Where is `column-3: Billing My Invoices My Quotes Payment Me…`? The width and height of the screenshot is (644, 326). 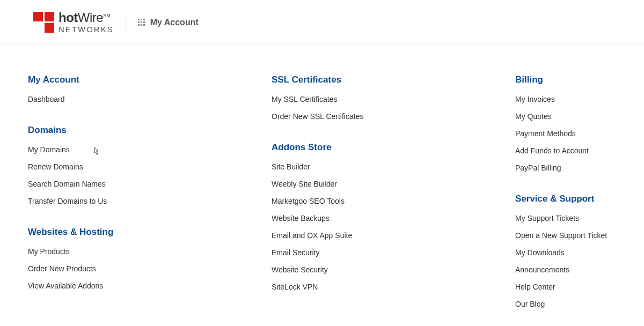 column-3: Billing My Invoices My Quotes Payment Me… is located at coordinates (569, 201).